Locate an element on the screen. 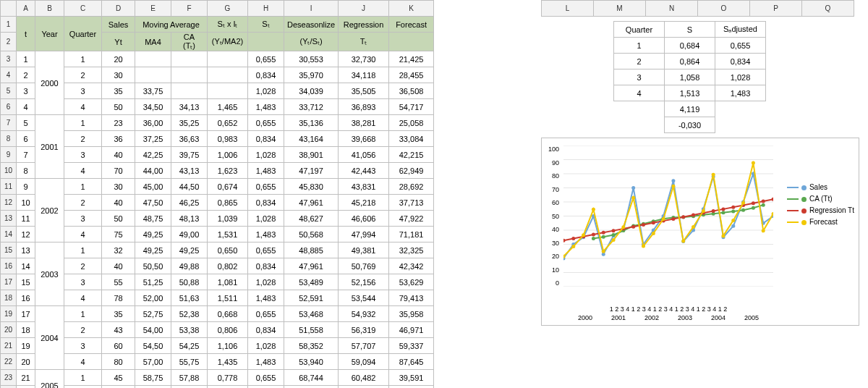  col-header: L is located at coordinates (568, 9).